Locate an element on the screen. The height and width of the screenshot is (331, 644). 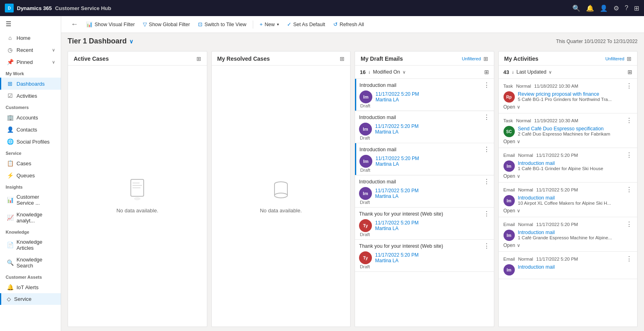
email-sender-0: Martina LA is located at coordinates (433, 100).